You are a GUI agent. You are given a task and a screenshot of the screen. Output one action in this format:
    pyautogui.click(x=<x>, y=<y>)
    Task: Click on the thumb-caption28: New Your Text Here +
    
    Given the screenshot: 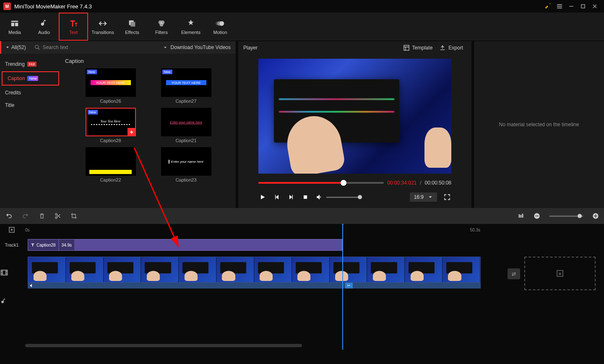 What is the action you would take?
    pyautogui.click(x=111, y=122)
    